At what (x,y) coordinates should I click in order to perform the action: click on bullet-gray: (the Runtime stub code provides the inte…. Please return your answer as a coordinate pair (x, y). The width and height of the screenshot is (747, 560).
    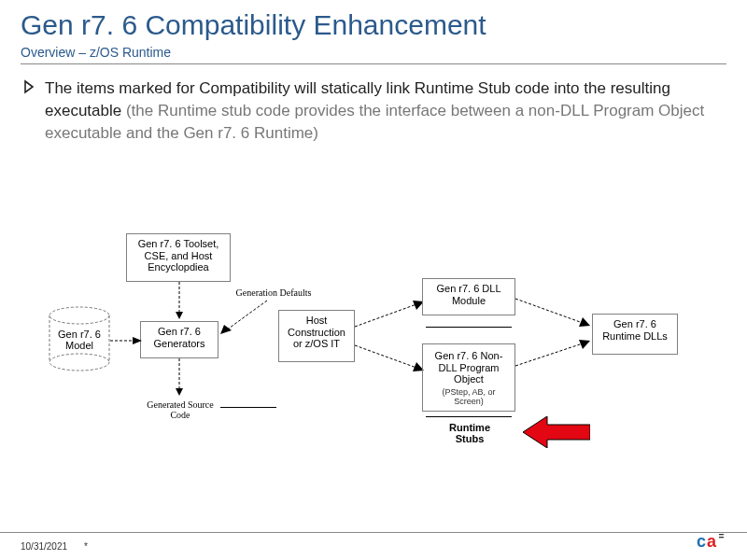
    Looking at the image, I should click on (374, 121).